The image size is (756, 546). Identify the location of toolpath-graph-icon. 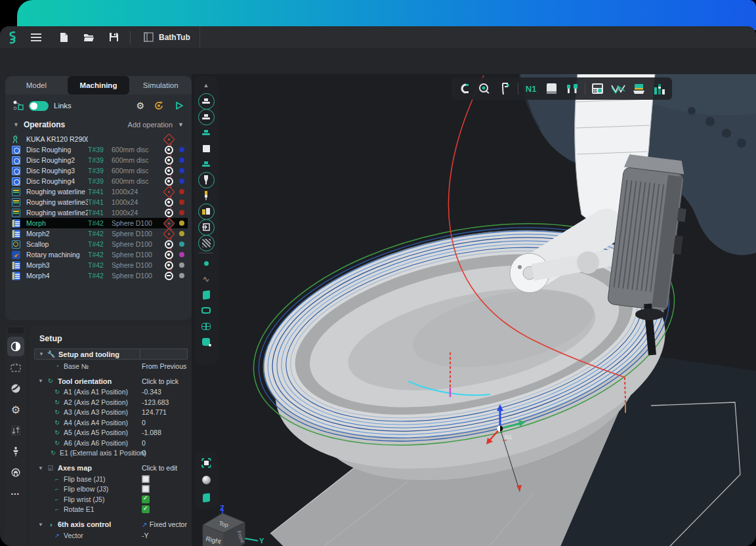
(618, 89).